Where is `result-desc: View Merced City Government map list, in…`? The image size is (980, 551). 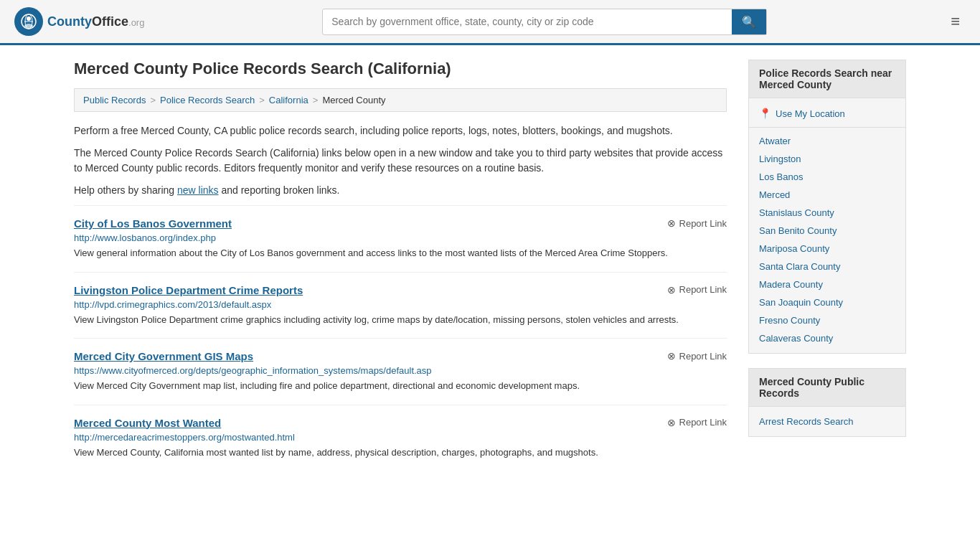
result-desc: View Merced City Government map list, in… is located at coordinates (400, 386).